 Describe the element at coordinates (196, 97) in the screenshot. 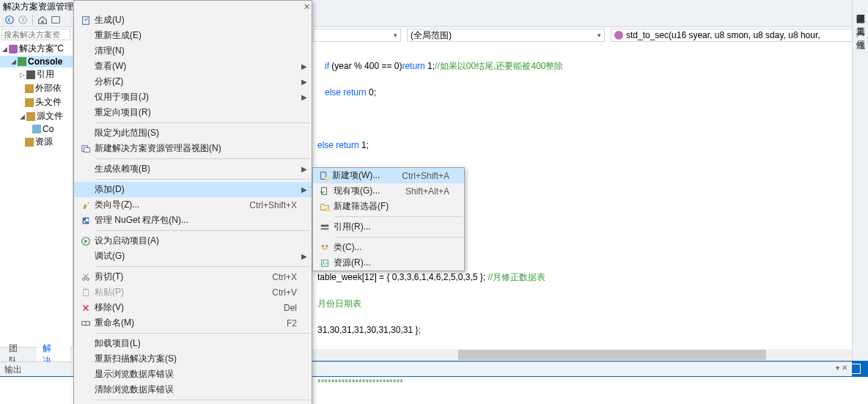

I see `menu-label: 仅用于项目(J)` at that location.